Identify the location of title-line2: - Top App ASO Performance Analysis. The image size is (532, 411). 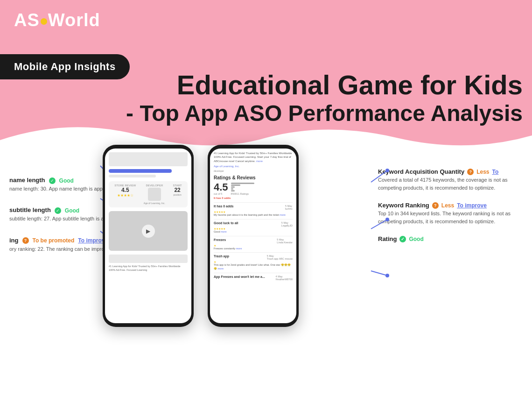
(308, 113).